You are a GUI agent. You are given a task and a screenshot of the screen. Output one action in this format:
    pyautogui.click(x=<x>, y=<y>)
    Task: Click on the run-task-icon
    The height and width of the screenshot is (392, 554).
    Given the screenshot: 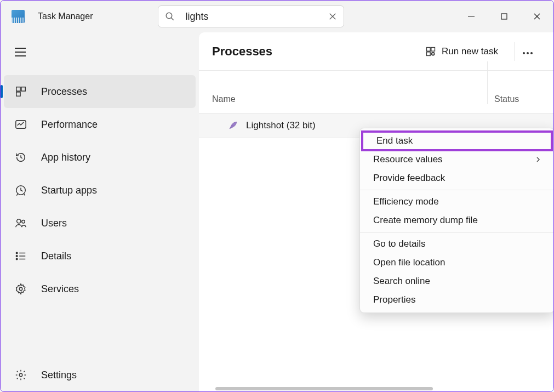 What is the action you would take?
    pyautogui.click(x=431, y=52)
    